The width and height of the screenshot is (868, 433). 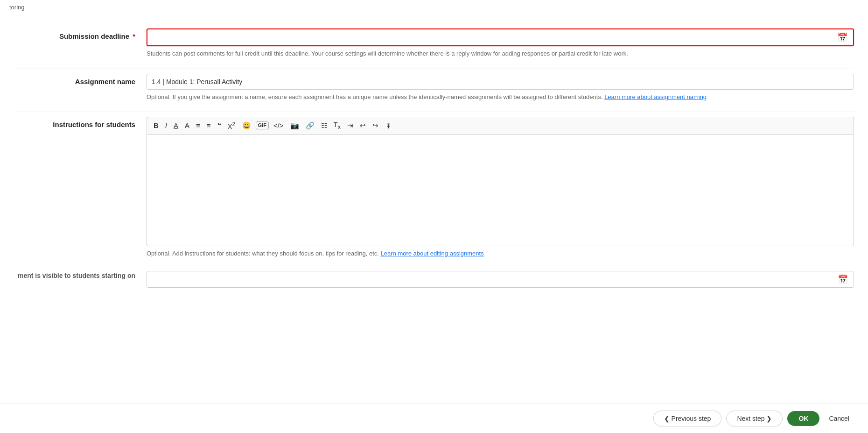 I want to click on assignment-name-content: Optional. If you give the assignment a n…, so click(x=500, y=89).